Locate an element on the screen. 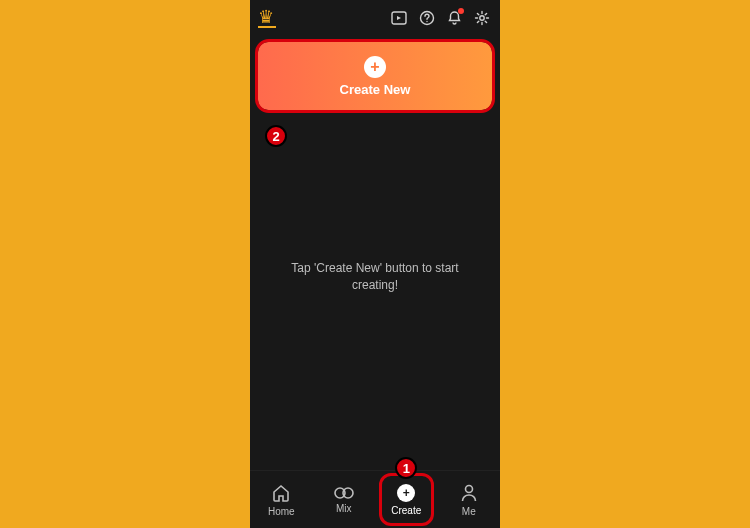 The width and height of the screenshot is (750, 528). person-icon is located at coordinates (469, 493).